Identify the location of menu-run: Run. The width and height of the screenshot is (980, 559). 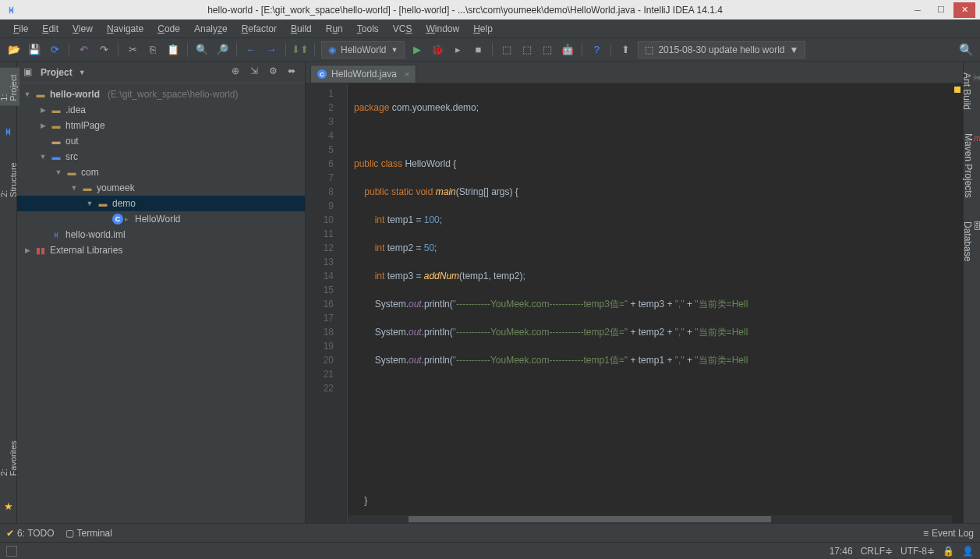
(334, 29).